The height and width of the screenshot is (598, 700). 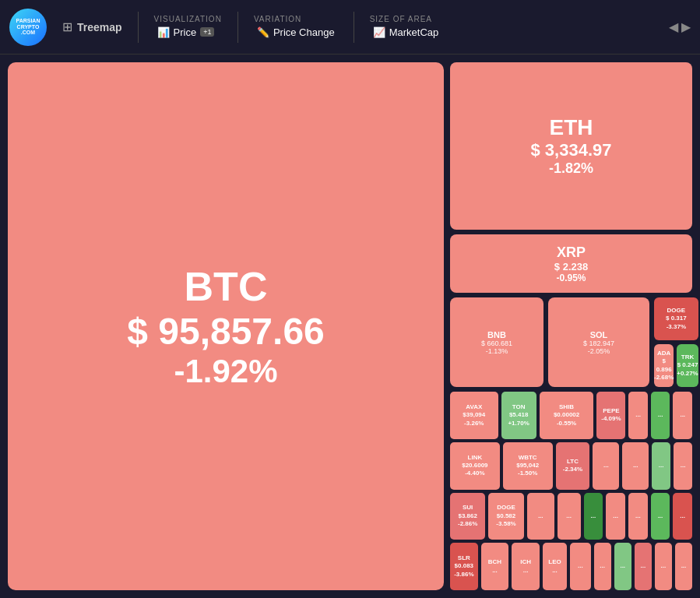 I want to click on misc-block-3: ..., so click(x=682, y=416).